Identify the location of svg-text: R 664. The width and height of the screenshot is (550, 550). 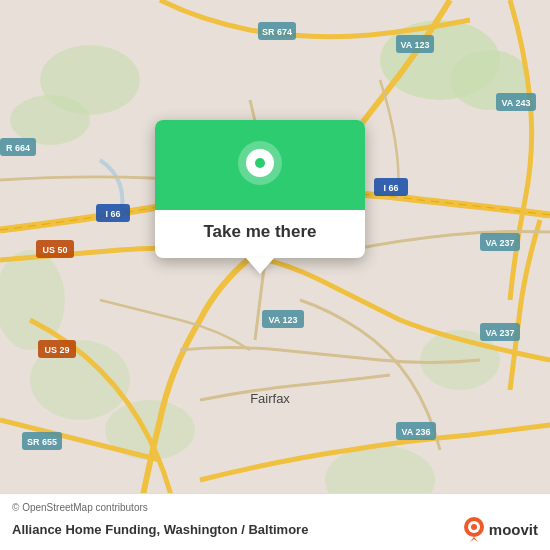
(18, 148).